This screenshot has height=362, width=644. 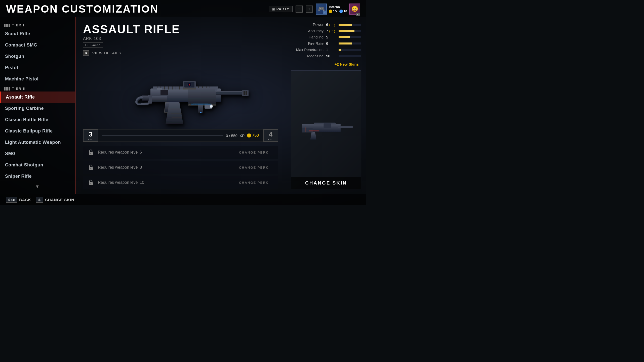 I want to click on sidebar-item-classic-bullpup-rifle: Classic Bullpup Rifle, so click(x=37, y=131).